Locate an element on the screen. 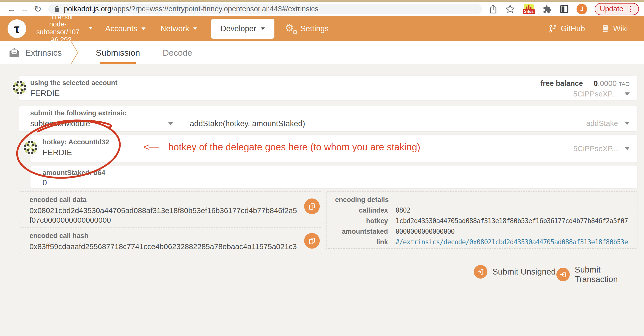  accounts-caret-icon is located at coordinates (144, 29).